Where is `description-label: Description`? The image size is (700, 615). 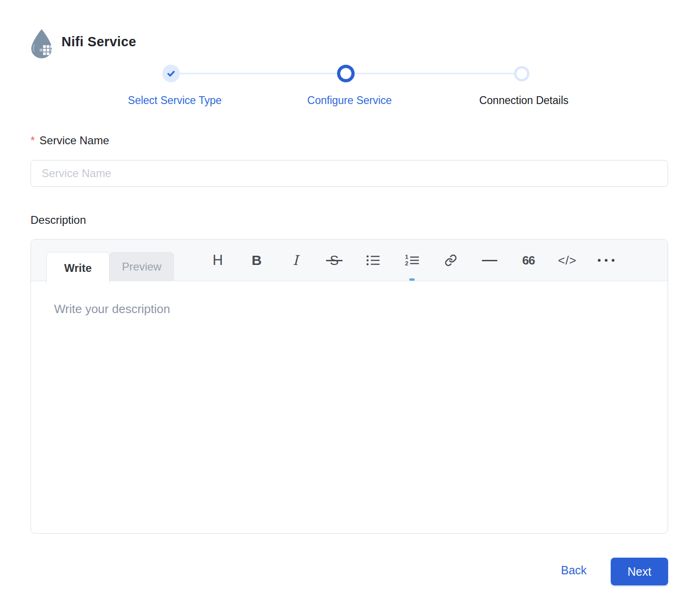 description-label: Description is located at coordinates (58, 220).